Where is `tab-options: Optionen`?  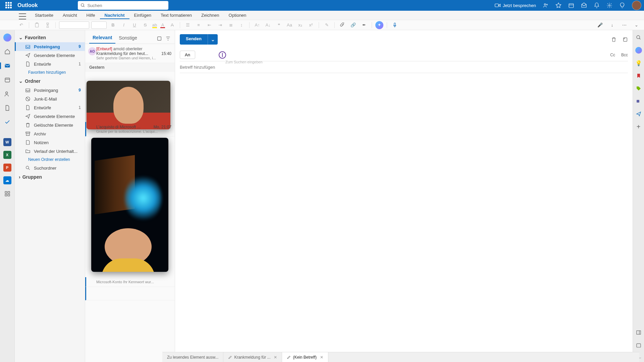
tab-options: Optionen is located at coordinates (237, 15).